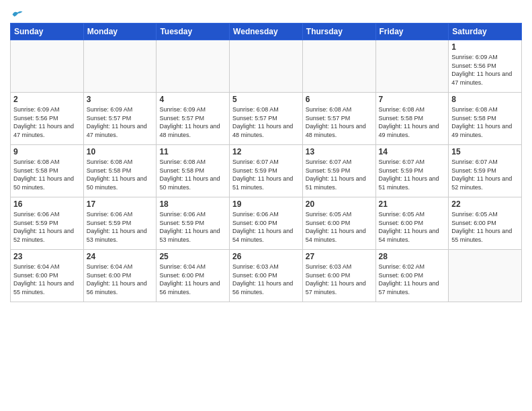  I want to click on calendar-cell: 24Sunrise: 6:04 AMSunset: 6:00 PMDayligh…, so click(120, 276).